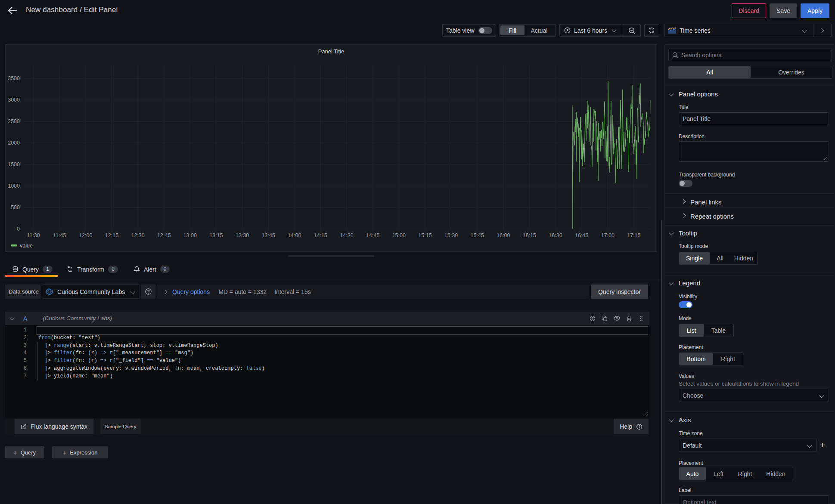  I want to click on svg-text: 17:00, so click(608, 235).